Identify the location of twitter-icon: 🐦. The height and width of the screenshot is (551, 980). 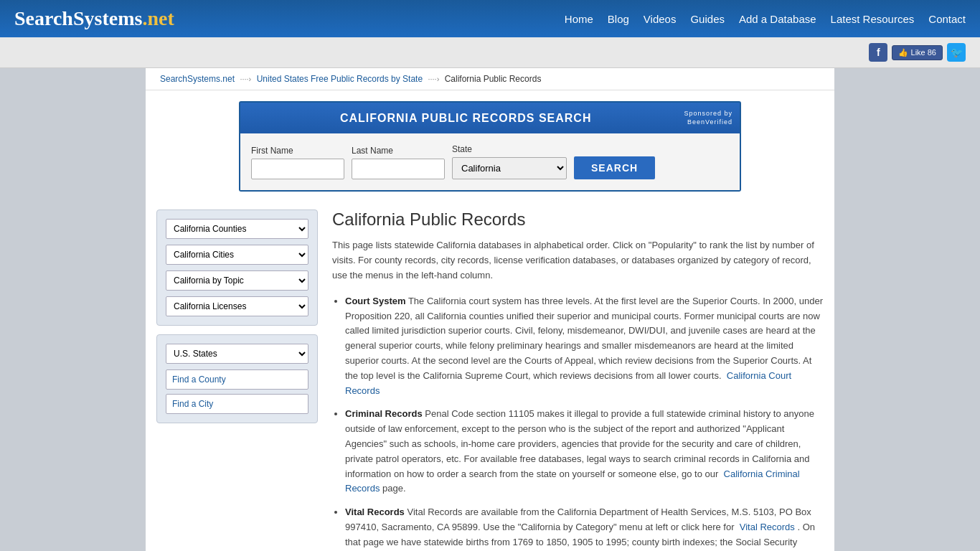
(956, 52).